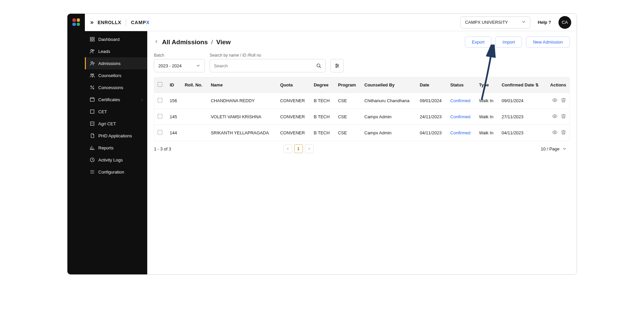  I want to click on table-body: 156 CHANDHANA REDDY CONVENER B TECH CSE …, so click(362, 117).